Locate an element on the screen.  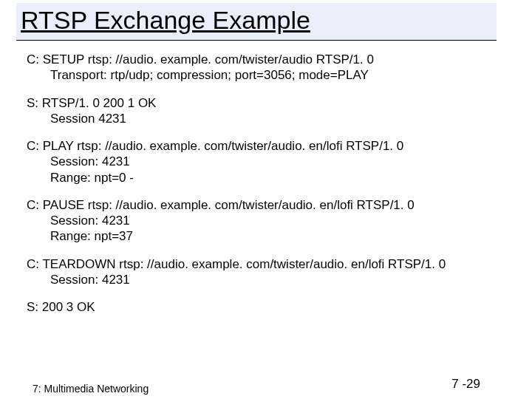
line: C: TEARDOWN rtsp: //audio. example. com/… is located at coordinates (266, 265).